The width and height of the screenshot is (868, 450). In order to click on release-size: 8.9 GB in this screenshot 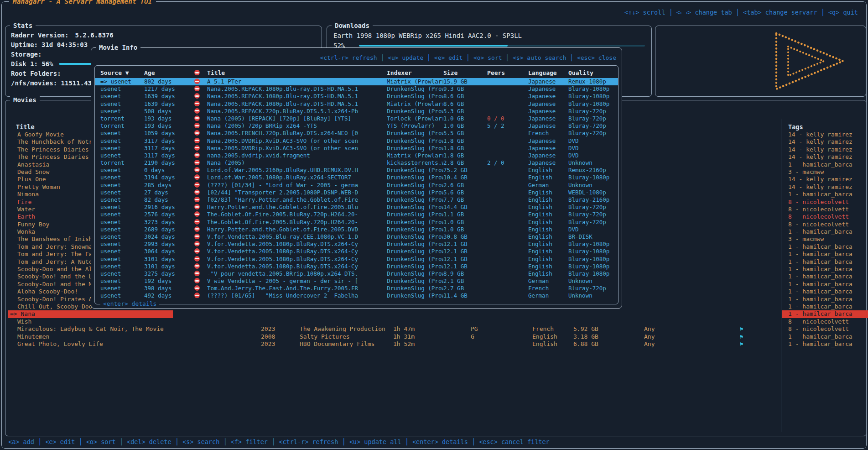, I will do `click(465, 274)`.